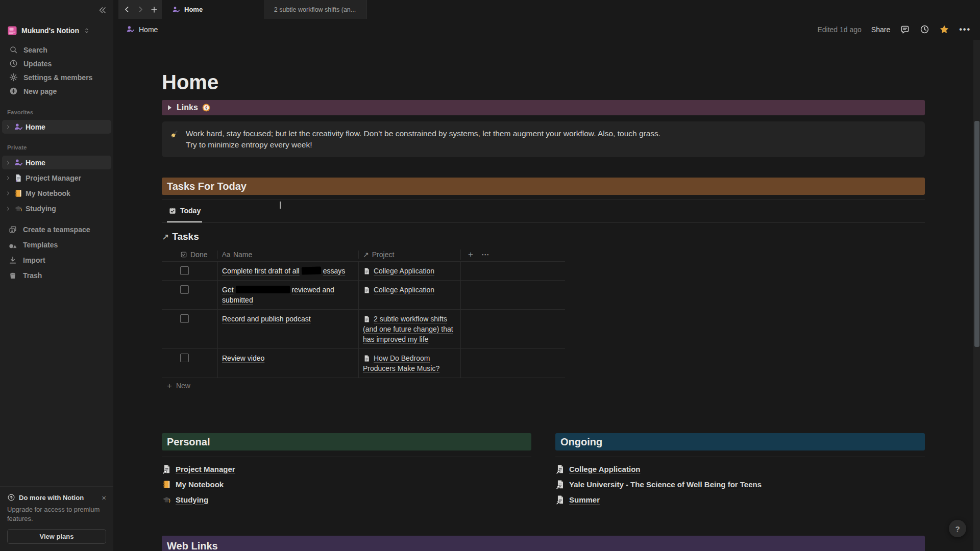 Image resolution: width=980 pixels, height=551 pixels. What do you see at coordinates (148, 30) in the screenshot?
I see `breadcrumb-label: Home` at bounding box center [148, 30].